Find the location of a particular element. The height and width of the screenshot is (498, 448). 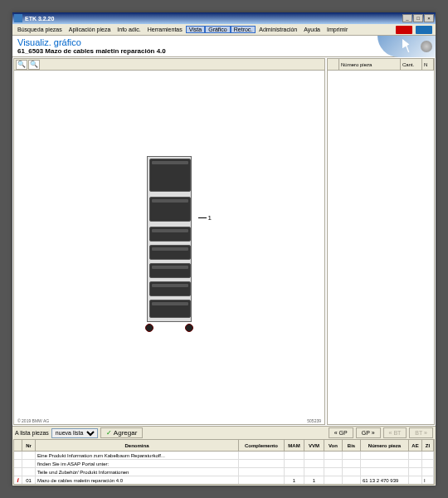

cabinet-illustration: 1 is located at coordinates (169, 243).